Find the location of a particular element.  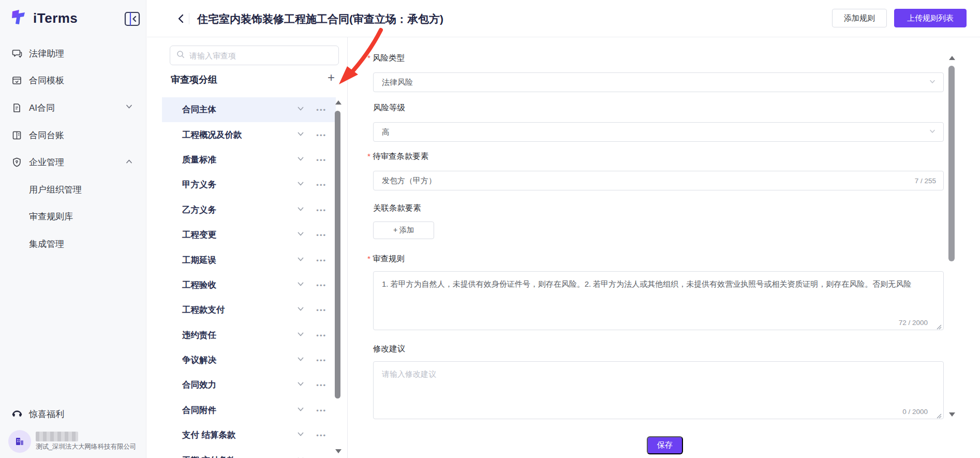

upload-rules-button: 上传规则列表 is located at coordinates (930, 18).